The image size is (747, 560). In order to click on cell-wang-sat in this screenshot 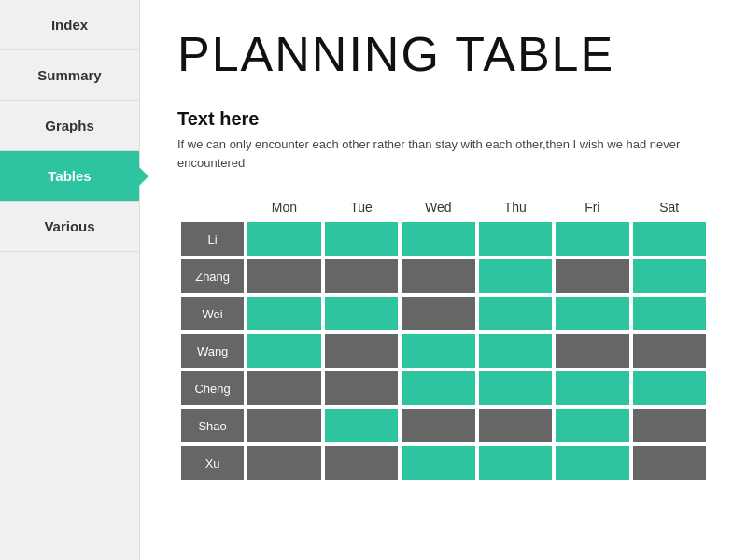, I will do `click(669, 351)`.